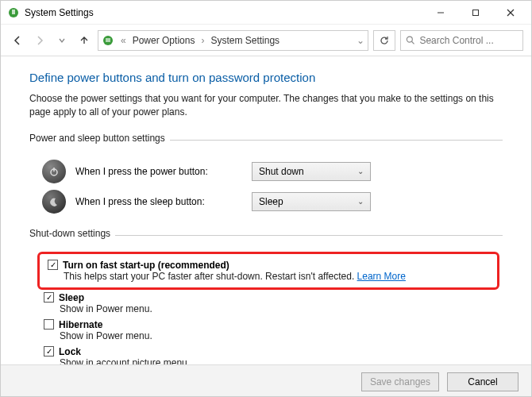  I want to click on breadcrumb-power-options: Power Options, so click(164, 40).